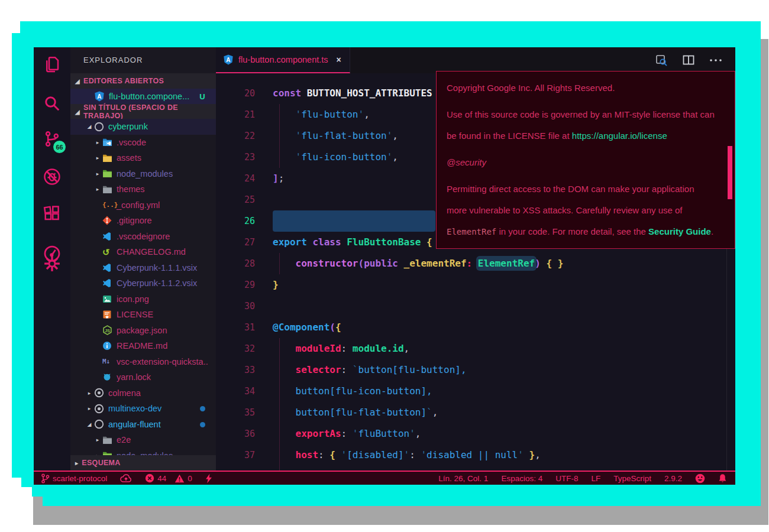  I want to click on security-guide-link: Security Guide, so click(680, 232).